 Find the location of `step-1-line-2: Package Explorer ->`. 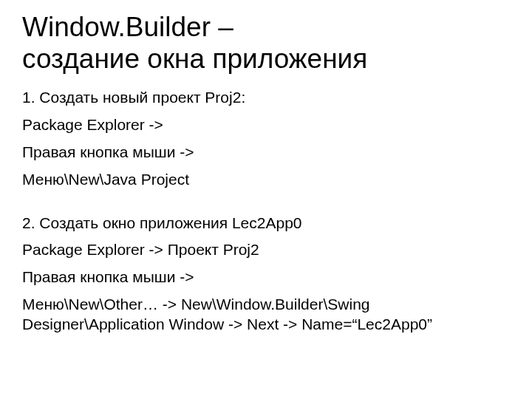

step-1-line-2: Package Explorer -> is located at coordinates (266, 126).